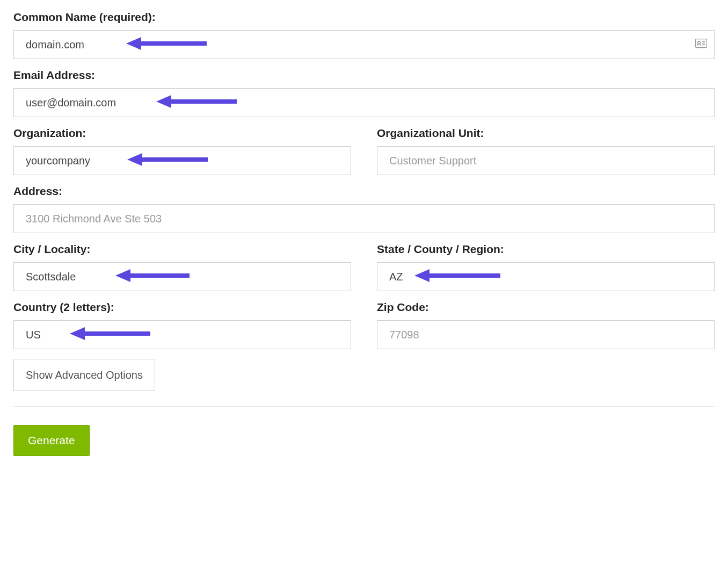 The image size is (728, 585). I want to click on organization-label: Organization:, so click(183, 133).